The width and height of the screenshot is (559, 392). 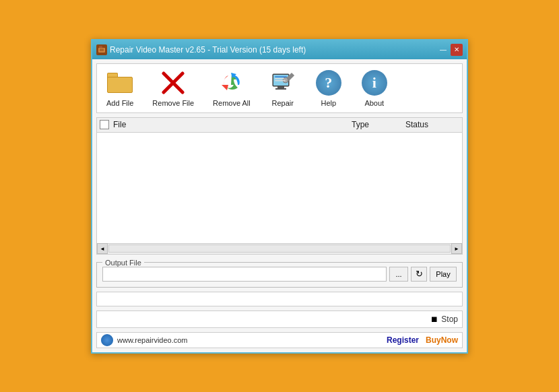 What do you see at coordinates (450, 50) in the screenshot?
I see `title-controls: — ✕` at bounding box center [450, 50].